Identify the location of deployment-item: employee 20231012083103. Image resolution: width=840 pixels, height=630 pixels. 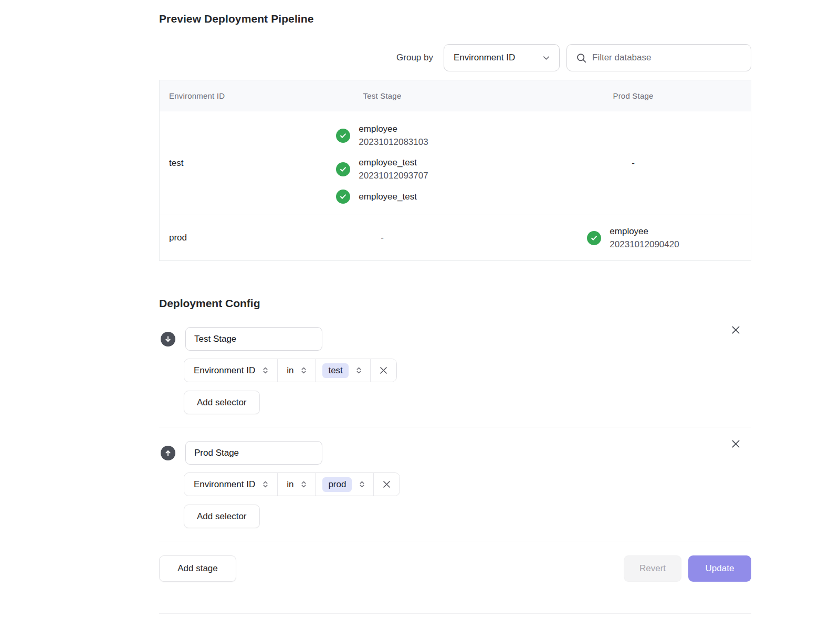
(382, 135).